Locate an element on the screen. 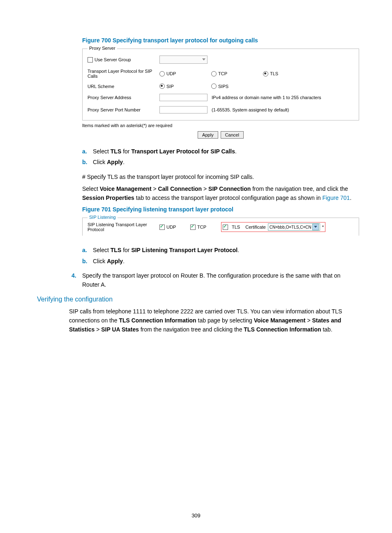 The image size is (392, 533). required-asterisk: * is located at coordinates (323, 227).